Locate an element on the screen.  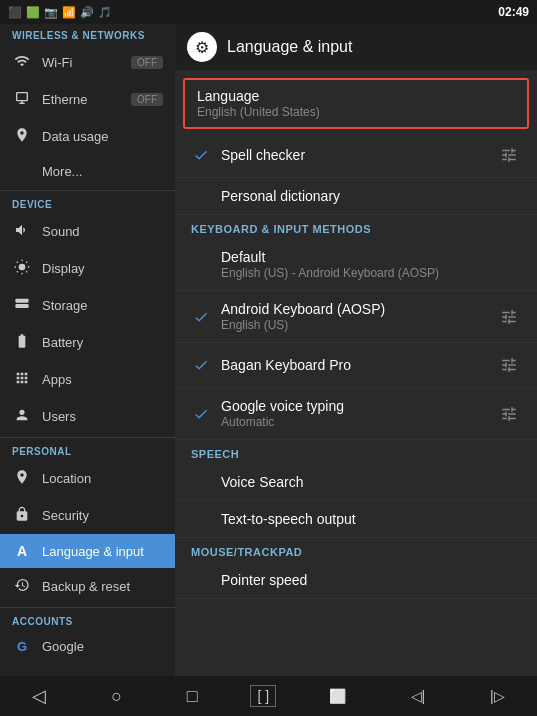
sidebar-item-location: Location is located at coordinates (88, 478).